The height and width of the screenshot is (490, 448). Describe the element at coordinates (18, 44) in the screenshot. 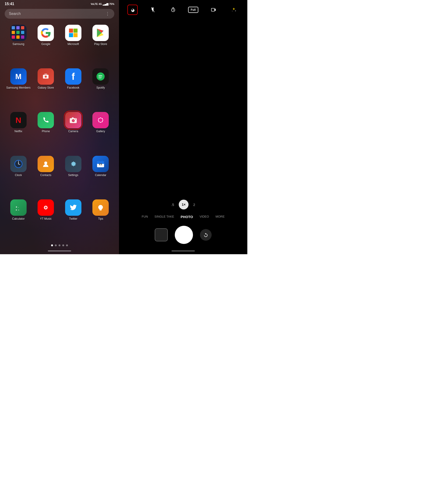

I see `app-label-samsung: Samsung` at that location.